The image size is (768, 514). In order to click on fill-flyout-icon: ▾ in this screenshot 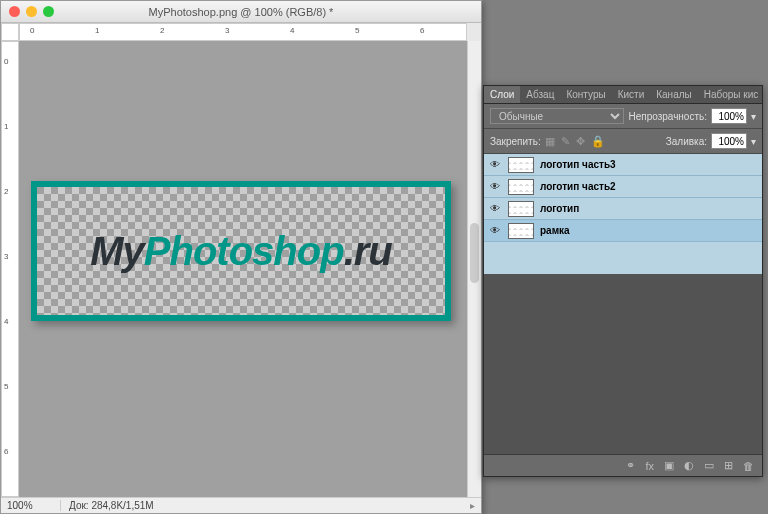, I will do `click(754, 142)`.